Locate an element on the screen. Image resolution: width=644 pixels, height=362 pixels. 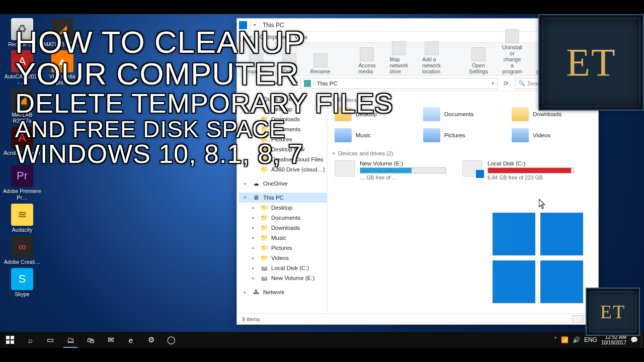
nav-item: ▾🖥This PC is located at coordinates (283, 198).